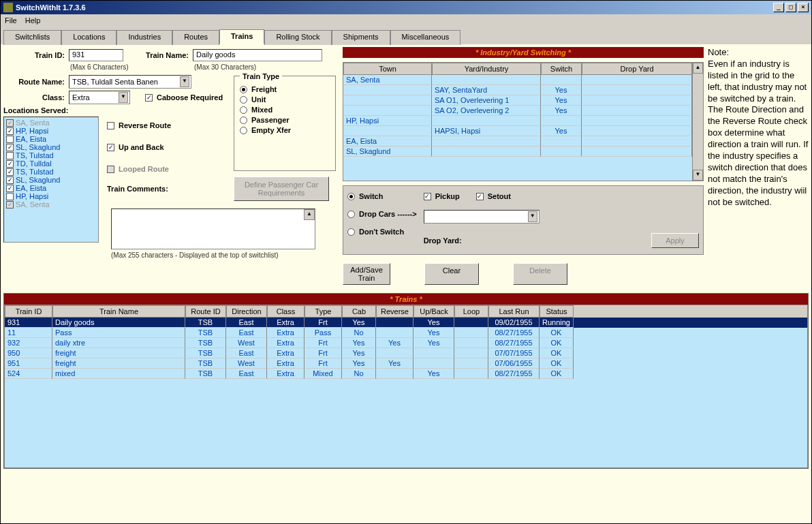 This screenshot has width=812, height=524. What do you see at coordinates (298, 37) in the screenshot?
I see `tab-rolling-stock: Rolling Stock` at bounding box center [298, 37].